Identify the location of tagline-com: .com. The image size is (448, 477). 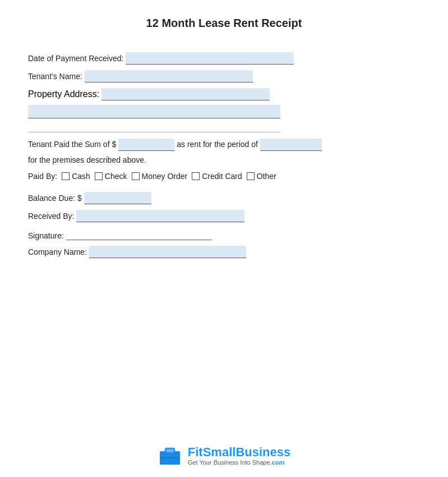
(278, 462).